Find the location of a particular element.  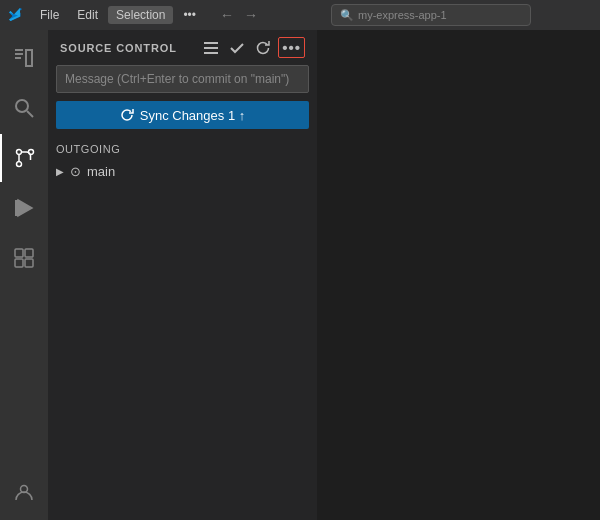

sync-button-label: Sync Changes 1 ↑ is located at coordinates (193, 116).